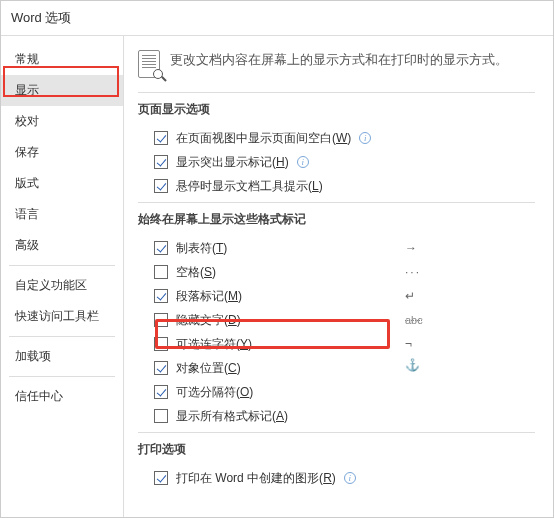  Describe the element at coordinates (232, 416) in the screenshot. I see `option-label: 显示所有格式标记(A)` at that location.